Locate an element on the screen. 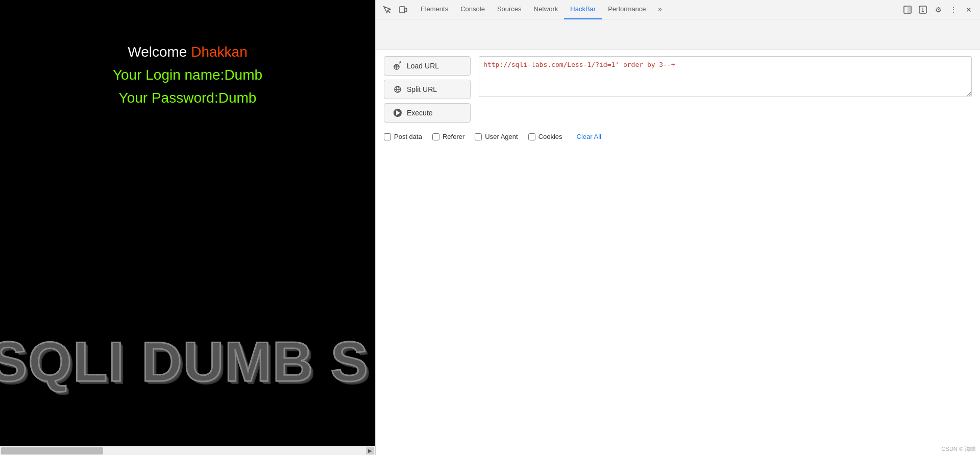 The height and width of the screenshot is (455, 980). tab-elements: Elements is located at coordinates (434, 10).